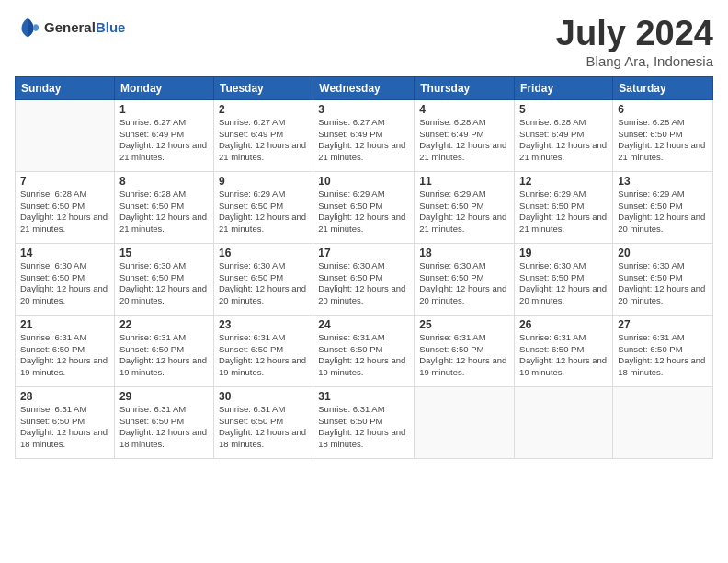  I want to click on logo-text: GeneralBlue, so click(85, 28).